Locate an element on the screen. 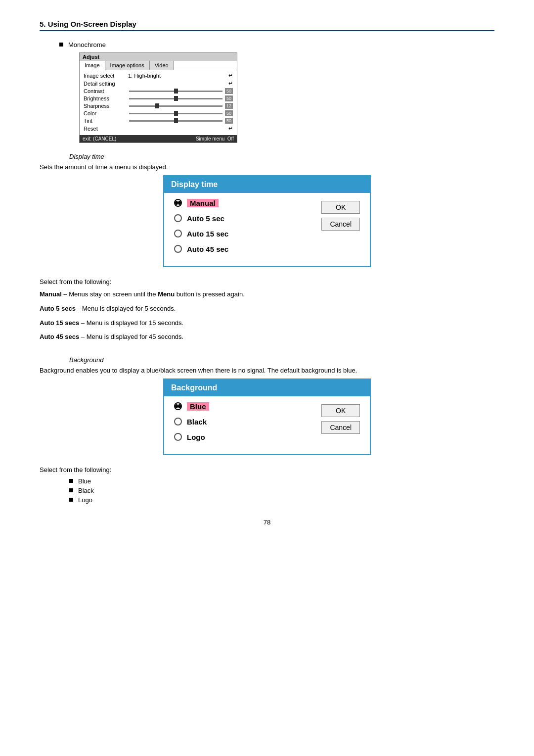  osd-row-brightness: Brightness 50 is located at coordinates (158, 98).